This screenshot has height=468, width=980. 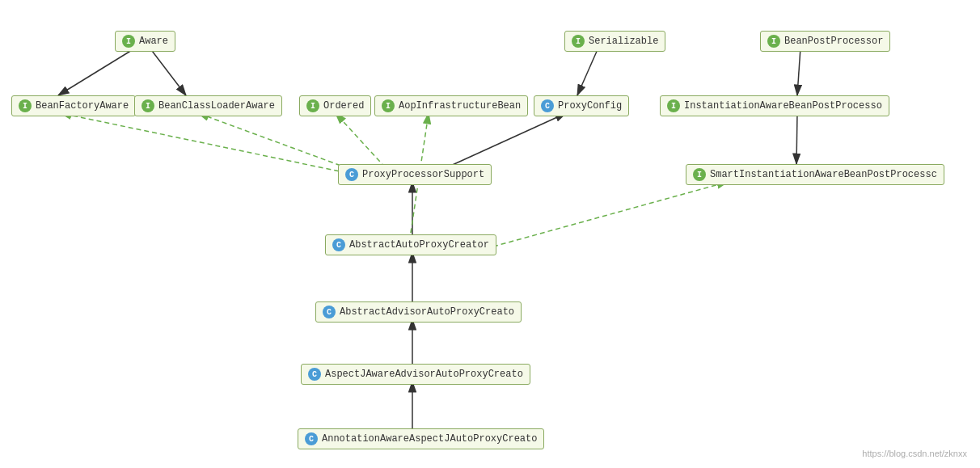 I want to click on node-label: Aware, so click(x=154, y=41).